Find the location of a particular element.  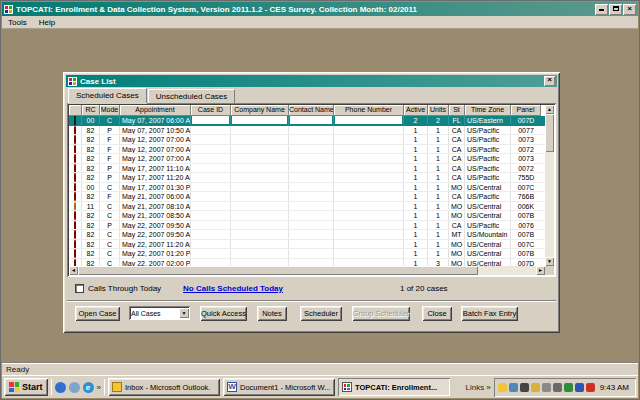

phone-agent-icon is located at coordinates (524, 388).